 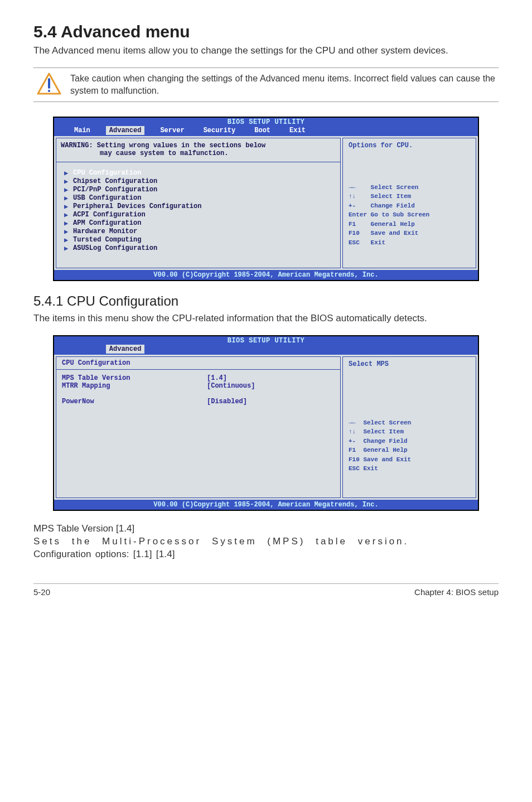 I want to click on bios-item-hardware-monitor: ▶Hardware Monitor, so click(x=200, y=232).